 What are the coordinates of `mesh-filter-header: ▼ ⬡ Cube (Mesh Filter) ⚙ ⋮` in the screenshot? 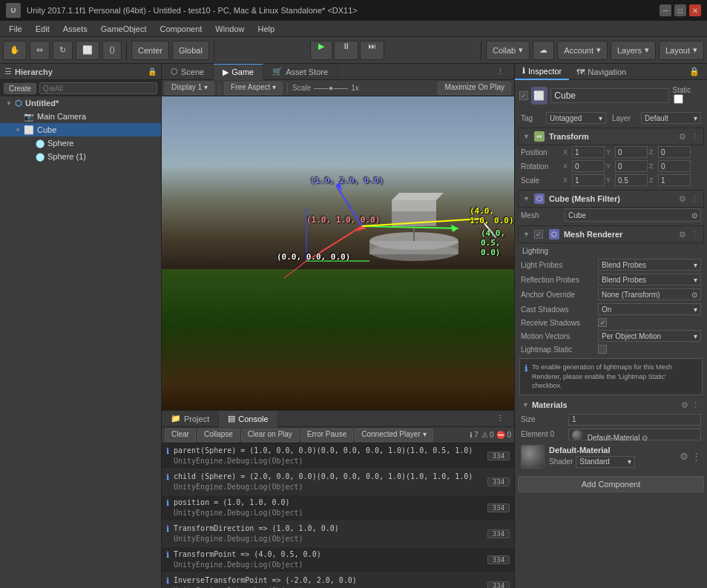 It's located at (611, 199).